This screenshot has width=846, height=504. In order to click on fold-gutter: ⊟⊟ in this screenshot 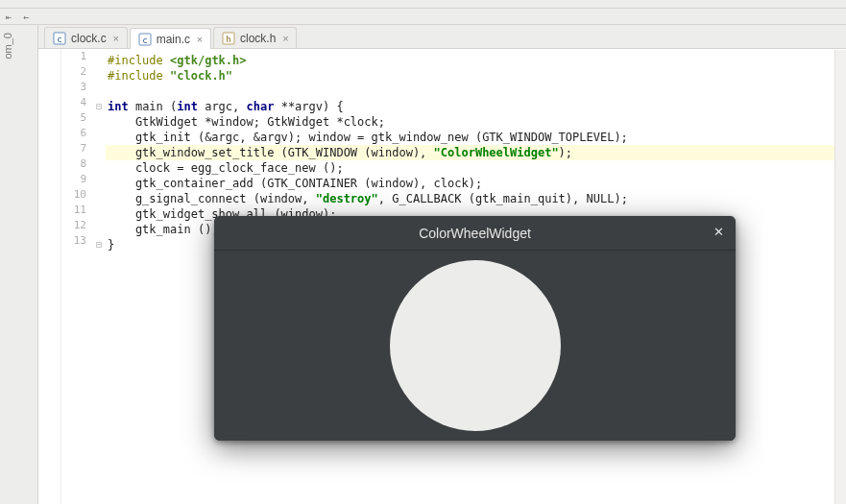, I will do `click(99, 276)`.